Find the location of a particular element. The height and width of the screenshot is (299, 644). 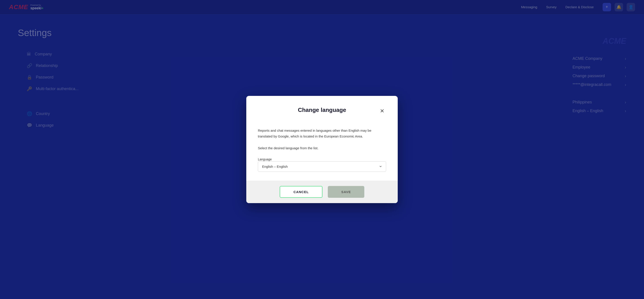

modal-title: Change language is located at coordinates (322, 110).